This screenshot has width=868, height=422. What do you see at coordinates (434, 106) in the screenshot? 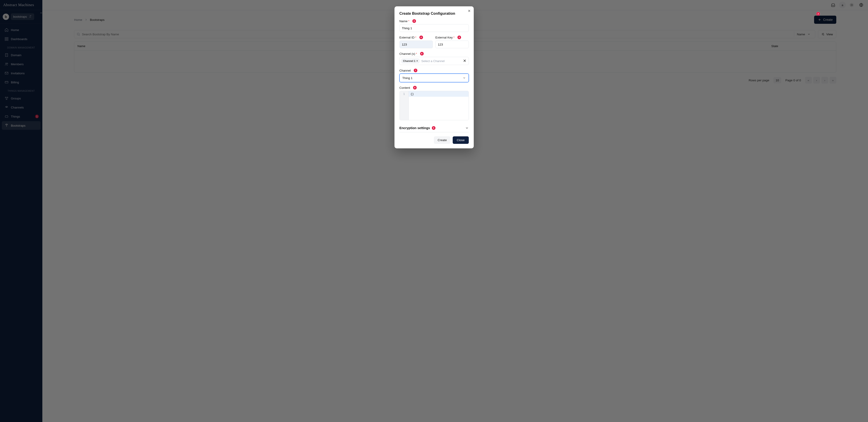
I see `content-editor: 1 {}` at bounding box center [434, 106].